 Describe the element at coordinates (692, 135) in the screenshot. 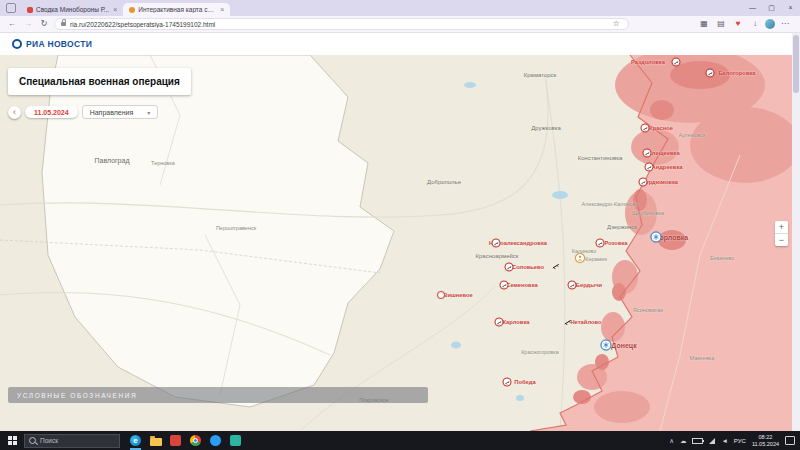

I see `map-label: Артемовск` at that location.